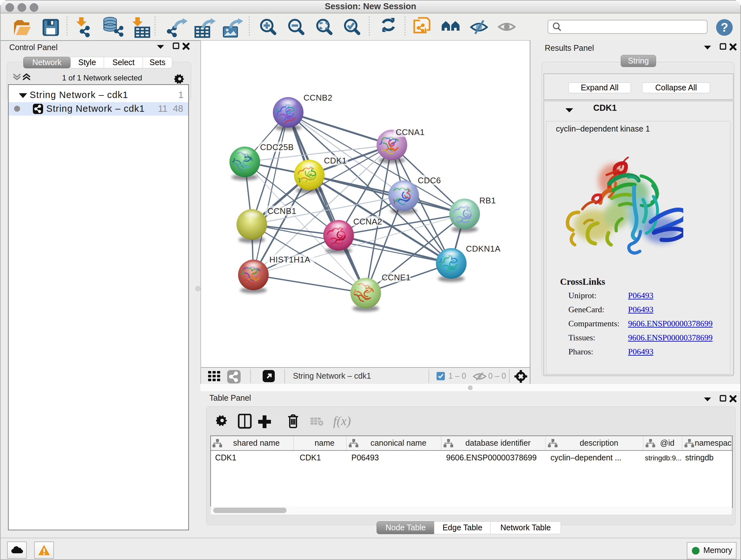  Describe the element at coordinates (342, 421) in the screenshot. I see `svg-text: f(x)` at that location.